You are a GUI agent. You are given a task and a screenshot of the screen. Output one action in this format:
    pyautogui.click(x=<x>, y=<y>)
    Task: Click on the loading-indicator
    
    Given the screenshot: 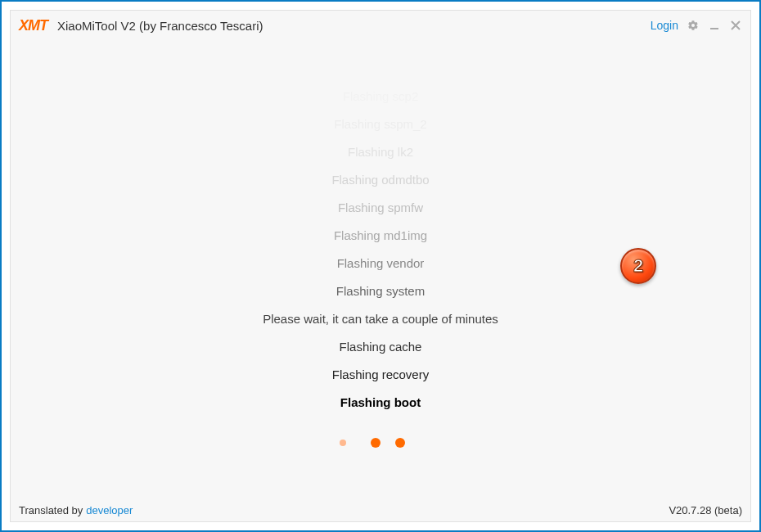 What is the action you would take?
    pyautogui.click(x=372, y=443)
    